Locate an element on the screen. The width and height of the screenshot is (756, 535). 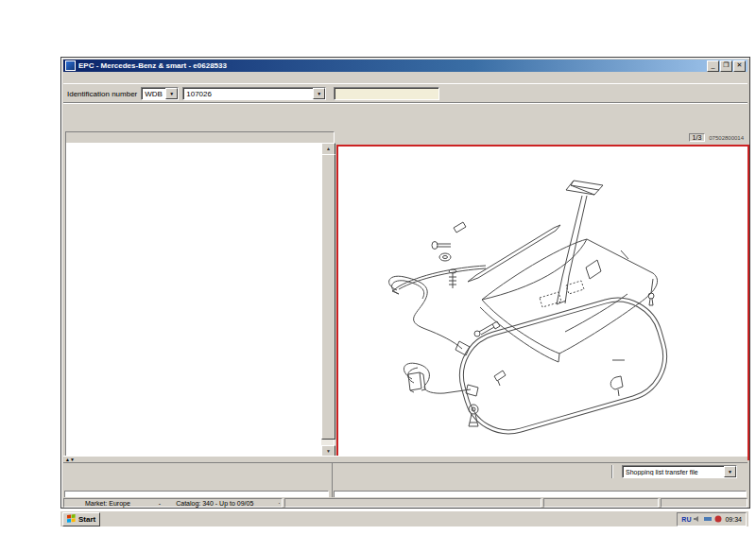
language-indicator: RU is located at coordinates (686, 520).